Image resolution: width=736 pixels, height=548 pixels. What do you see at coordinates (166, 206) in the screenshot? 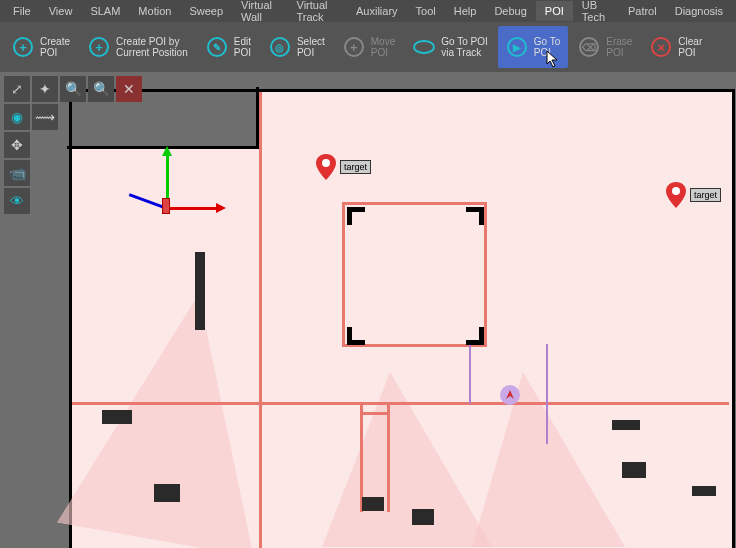
I see `axis-origin-icon` at bounding box center [166, 206].